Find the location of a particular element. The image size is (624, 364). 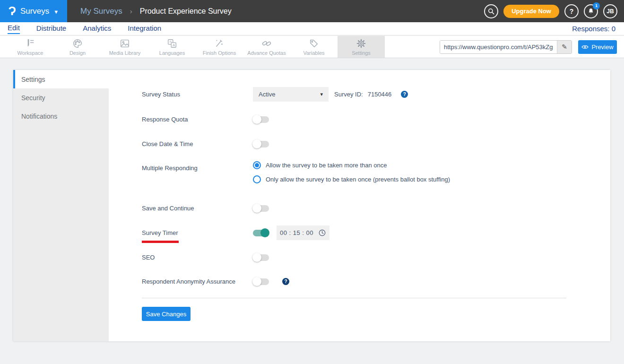

radio-option-label: Only allow the survey to be taken once (… is located at coordinates (358, 180).